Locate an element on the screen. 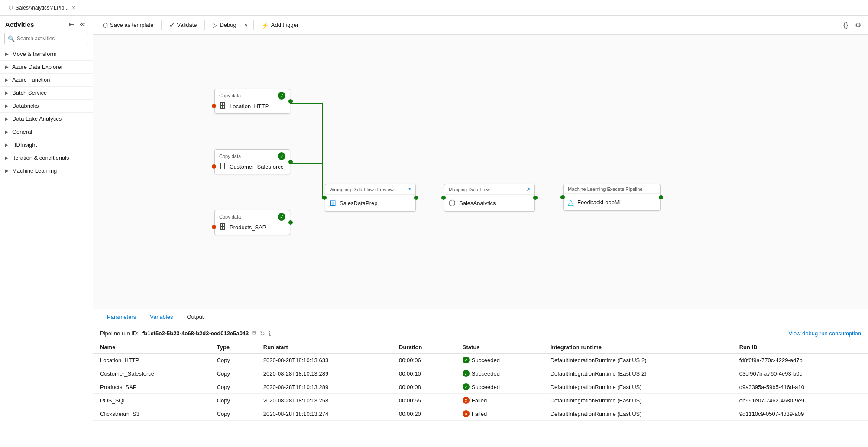 This screenshot has width=868, height=447. table-row: Clickstream_S3 Copy 2020-08-28T18:10:13.… is located at coordinates (481, 414).